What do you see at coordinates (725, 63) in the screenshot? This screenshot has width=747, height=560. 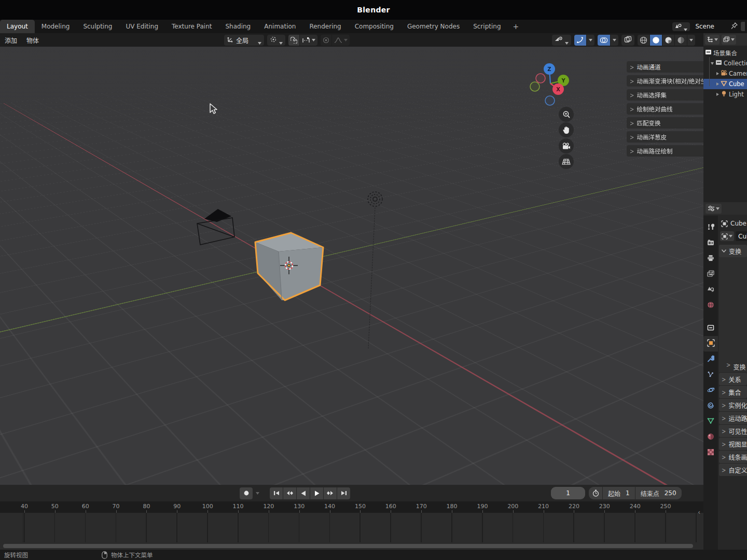 I see `outliner-row-collection: Collection` at bounding box center [725, 63].